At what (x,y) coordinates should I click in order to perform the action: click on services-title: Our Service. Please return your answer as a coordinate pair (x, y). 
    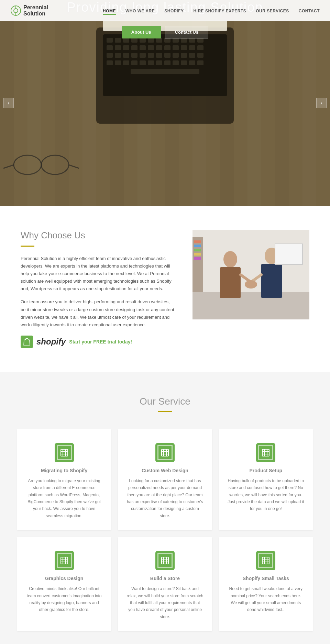
    Looking at the image, I should click on (165, 402).